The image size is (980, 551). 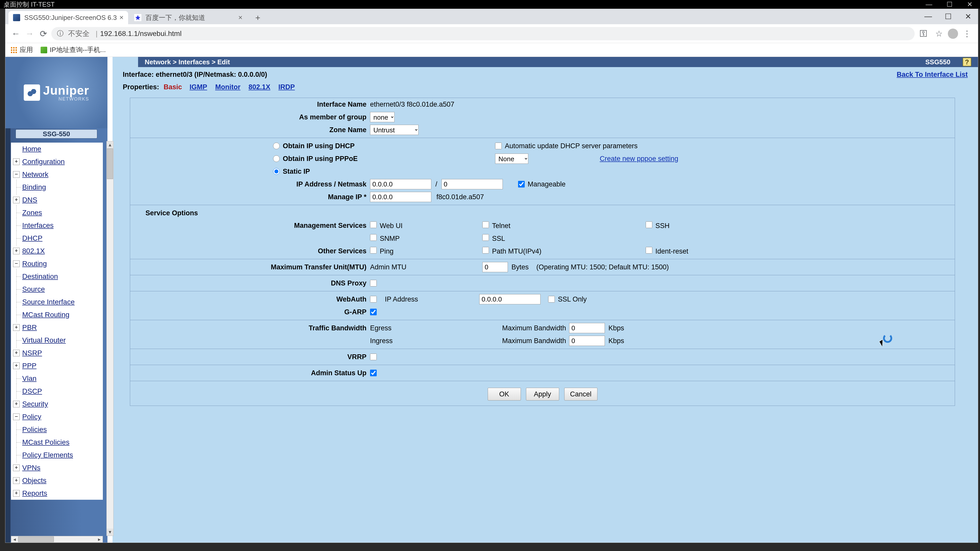 What do you see at coordinates (30, 200) in the screenshot?
I see `nav-dns: DNS` at bounding box center [30, 200].